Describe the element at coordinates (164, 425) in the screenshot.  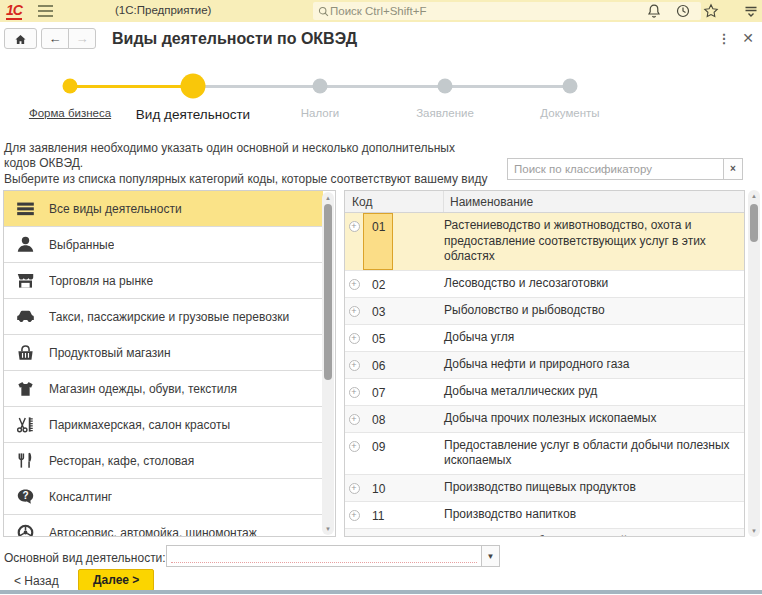
I see `category-item: Парикмахерская, салон красоты` at that location.